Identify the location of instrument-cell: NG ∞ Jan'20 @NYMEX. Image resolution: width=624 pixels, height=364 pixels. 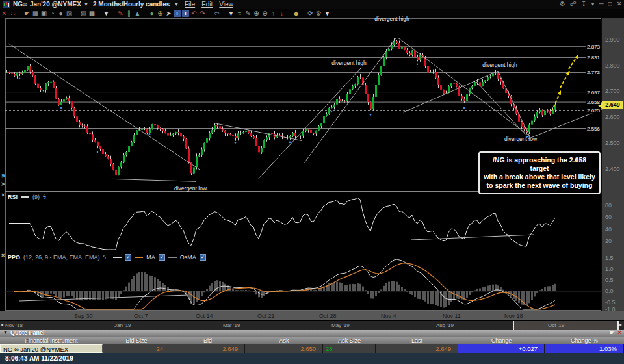
(51, 348).